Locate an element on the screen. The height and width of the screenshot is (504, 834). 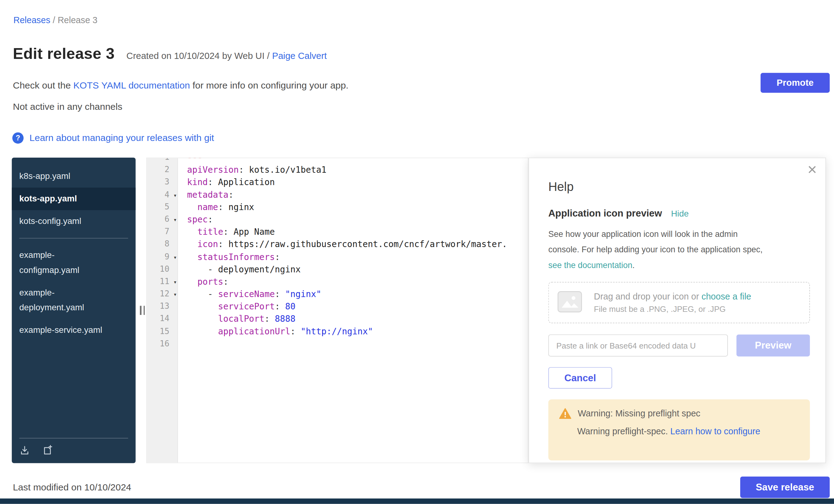
file-tree-list: k8s-app.yamlkots-app.yamlkots-config.yam… is located at coordinates (74, 253).